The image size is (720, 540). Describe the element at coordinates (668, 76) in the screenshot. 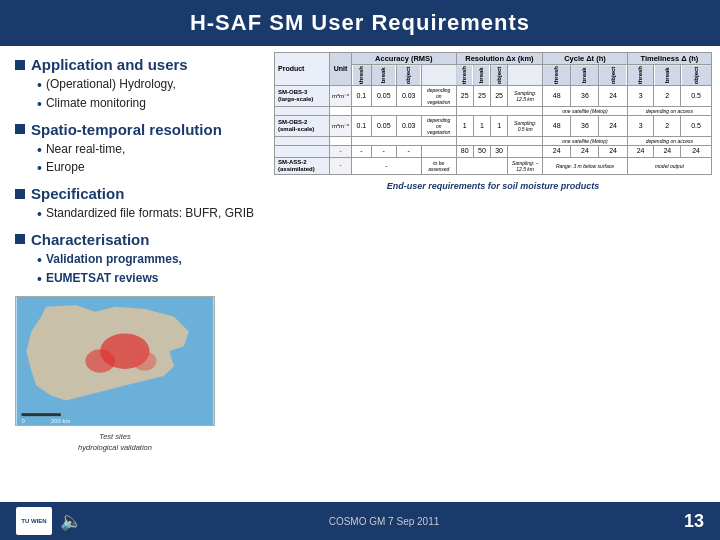

I see `tim-break: break` at that location.